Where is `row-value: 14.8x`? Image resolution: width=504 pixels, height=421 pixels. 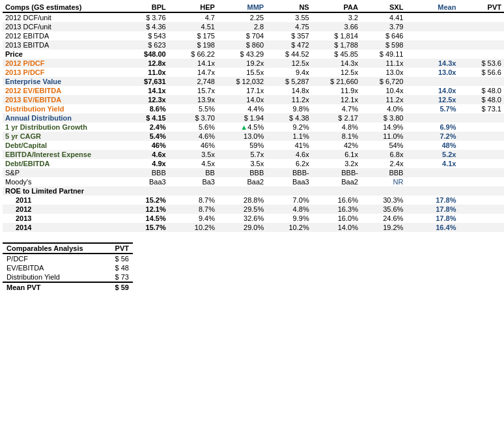
row-value: 14.8x is located at coordinates (289, 91).